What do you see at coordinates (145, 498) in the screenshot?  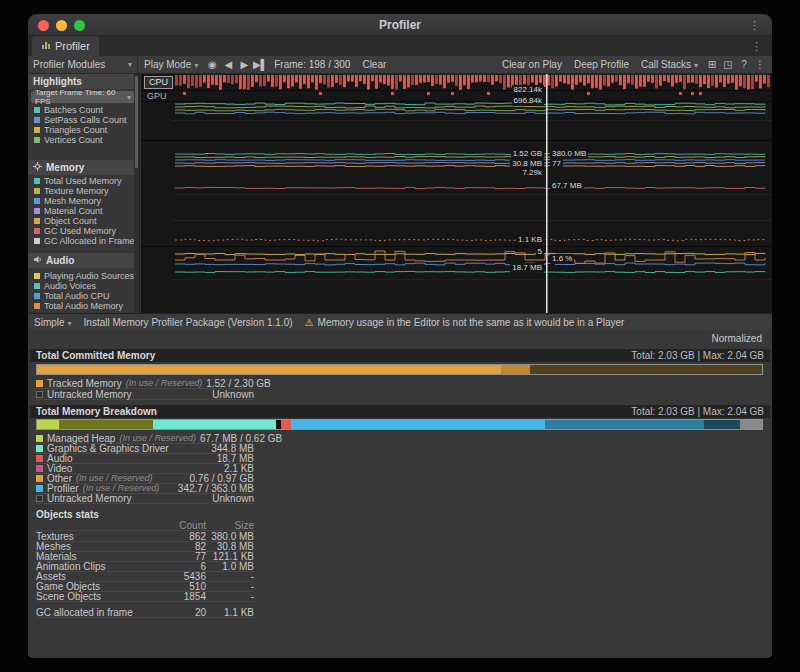 I see `legend-row-untracked: Untracked Memory Unknown` at bounding box center [145, 498].